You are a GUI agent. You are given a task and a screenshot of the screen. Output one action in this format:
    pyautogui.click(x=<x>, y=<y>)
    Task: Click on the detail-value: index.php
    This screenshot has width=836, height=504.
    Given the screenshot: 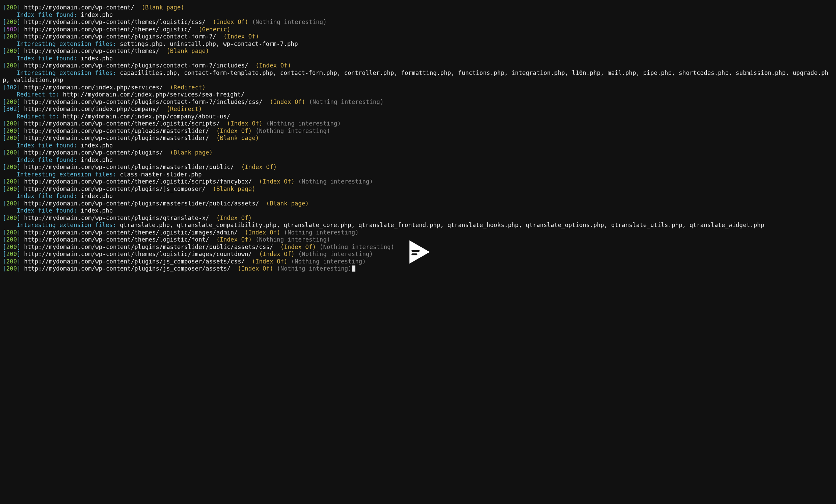 What is the action you would take?
    pyautogui.click(x=97, y=160)
    